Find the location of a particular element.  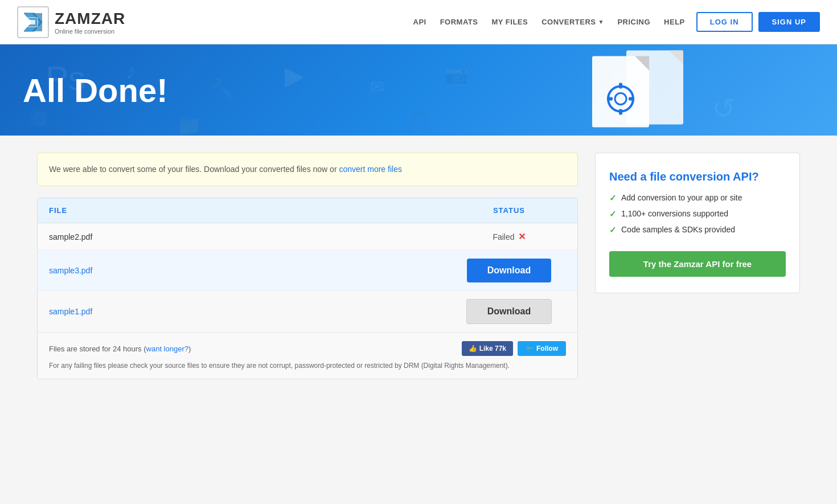

api-feature-text-2: 1,100+ conversions supported is located at coordinates (675, 214).